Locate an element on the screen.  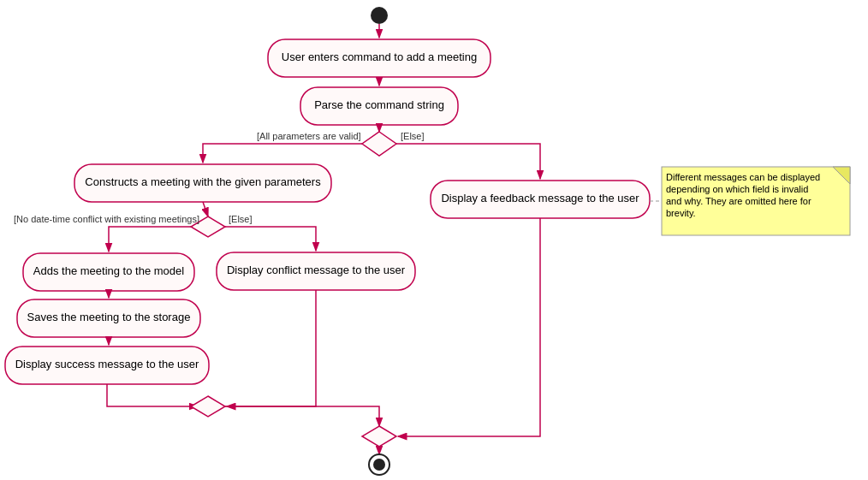
note-text-line1: Different messages can be displayed is located at coordinates (743, 177).